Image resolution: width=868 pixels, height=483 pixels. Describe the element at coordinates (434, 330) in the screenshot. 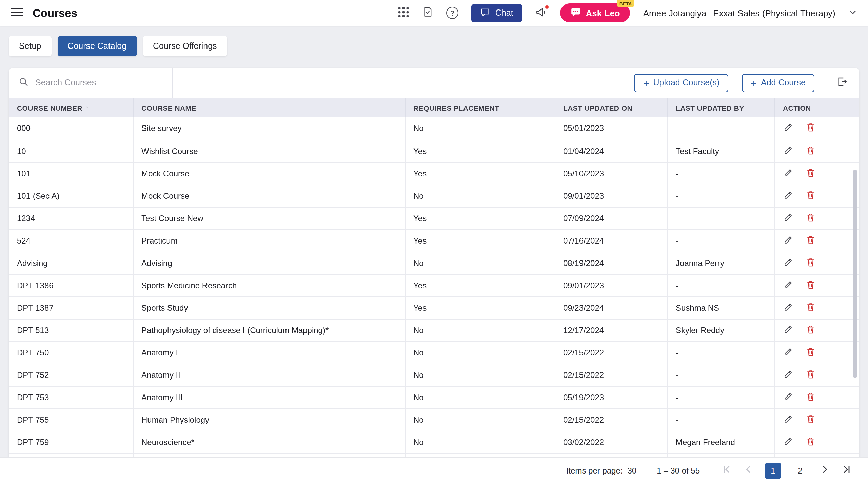

I see `table-row: DPT 513 Pathophysiology of disease I (Cu…` at that location.